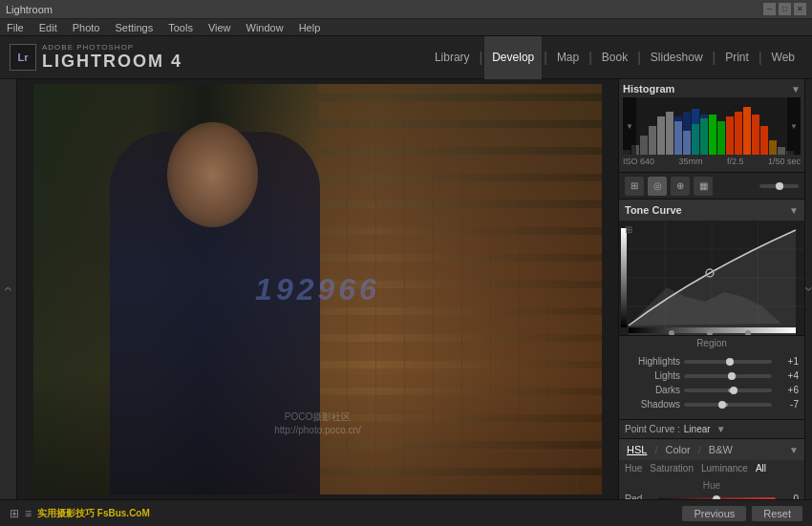  What do you see at coordinates (712, 210) in the screenshot?
I see `tone-curve-header: Tone Curve ▼` at bounding box center [712, 210].